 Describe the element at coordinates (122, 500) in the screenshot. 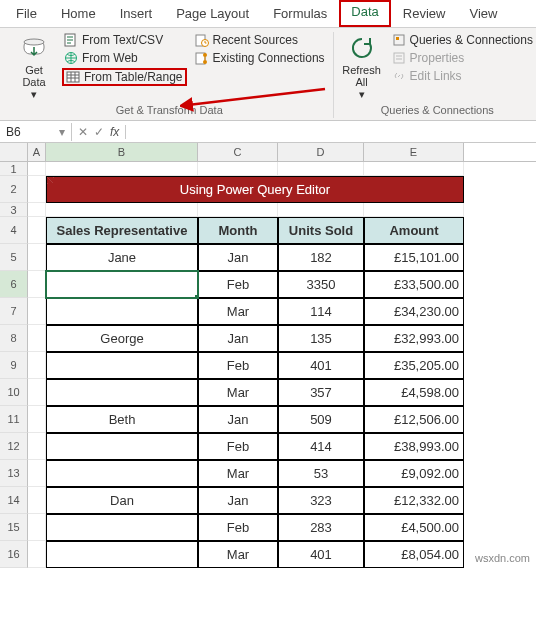

I see `cell-rep: Dan` at that location.